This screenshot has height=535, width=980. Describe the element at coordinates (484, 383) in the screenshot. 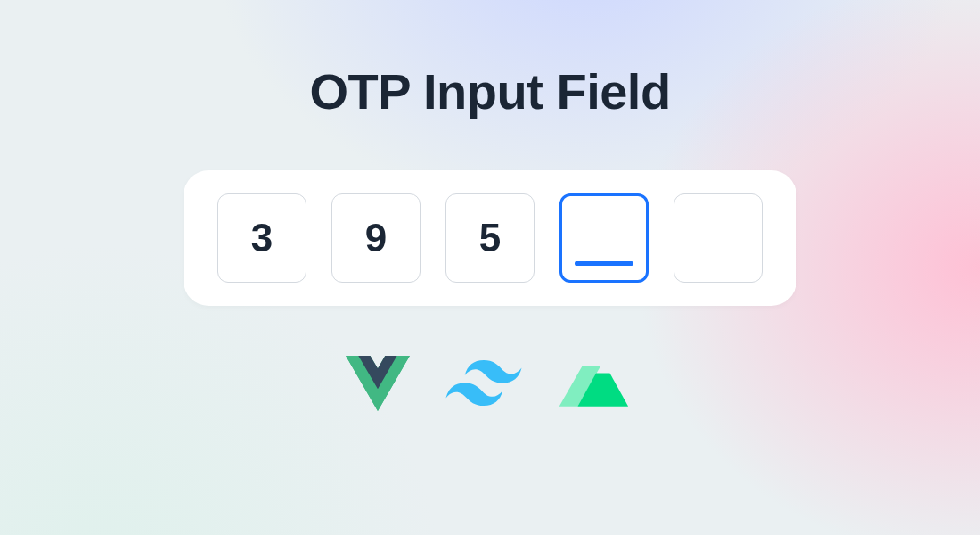

I see `tailwind-icon` at that location.